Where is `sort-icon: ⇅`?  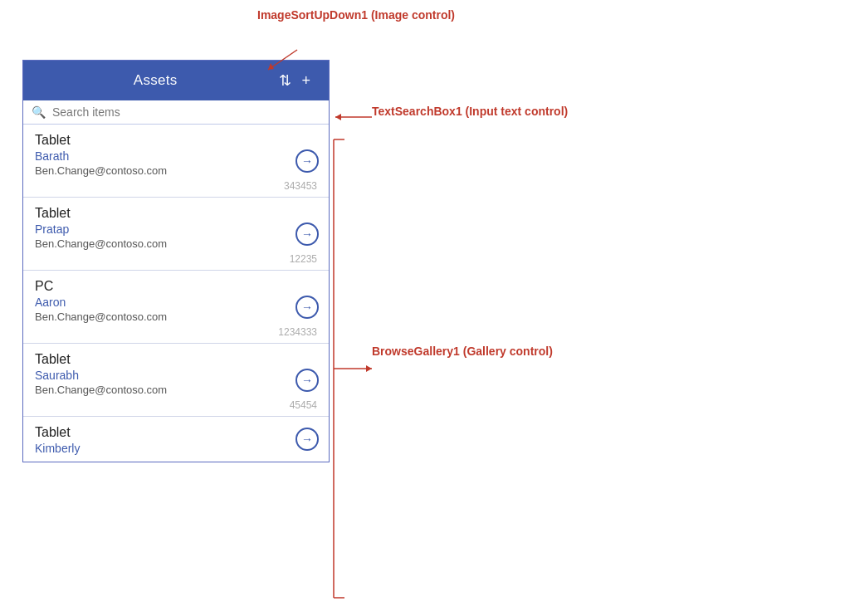
sort-icon: ⇅ is located at coordinates (286, 81).